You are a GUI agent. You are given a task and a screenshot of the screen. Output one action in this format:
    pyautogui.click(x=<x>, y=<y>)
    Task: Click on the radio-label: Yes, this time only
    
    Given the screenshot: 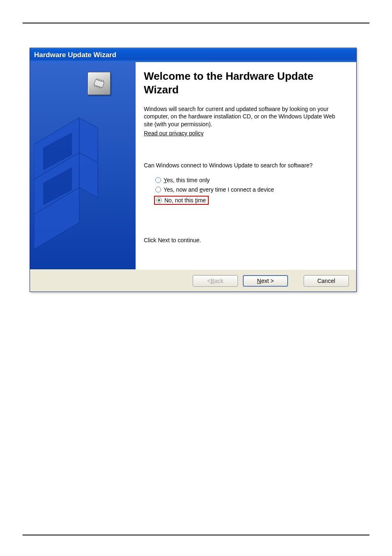 What is the action you would take?
    pyautogui.click(x=187, y=180)
    